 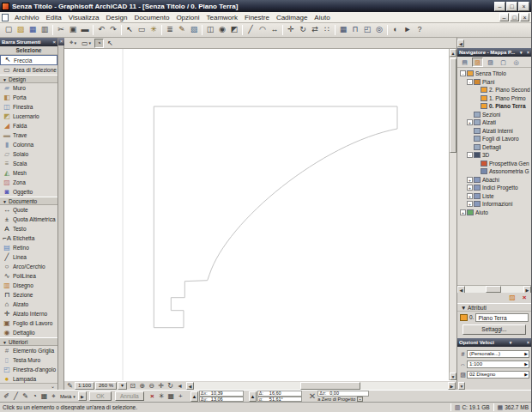 What do you see at coordinates (53, 397) in the screenshot?
I see `snap-points-icon: ⌖` at bounding box center [53, 397].